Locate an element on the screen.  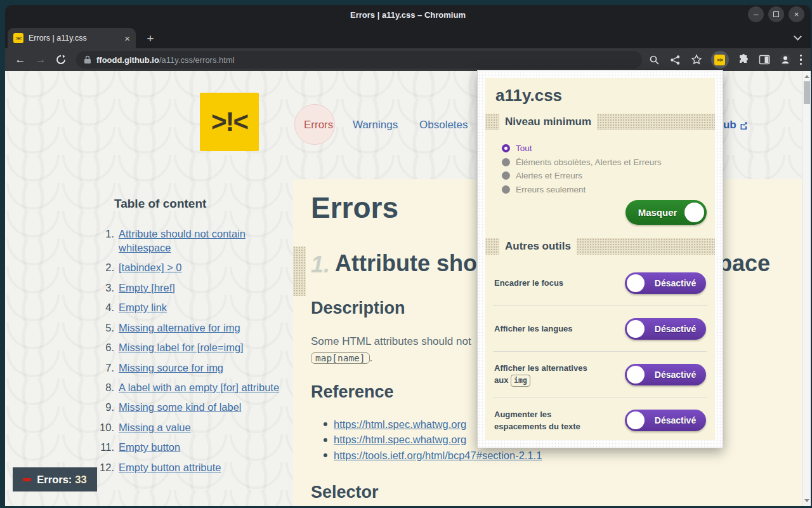
selector-heading: Selector is located at coordinates (345, 493).